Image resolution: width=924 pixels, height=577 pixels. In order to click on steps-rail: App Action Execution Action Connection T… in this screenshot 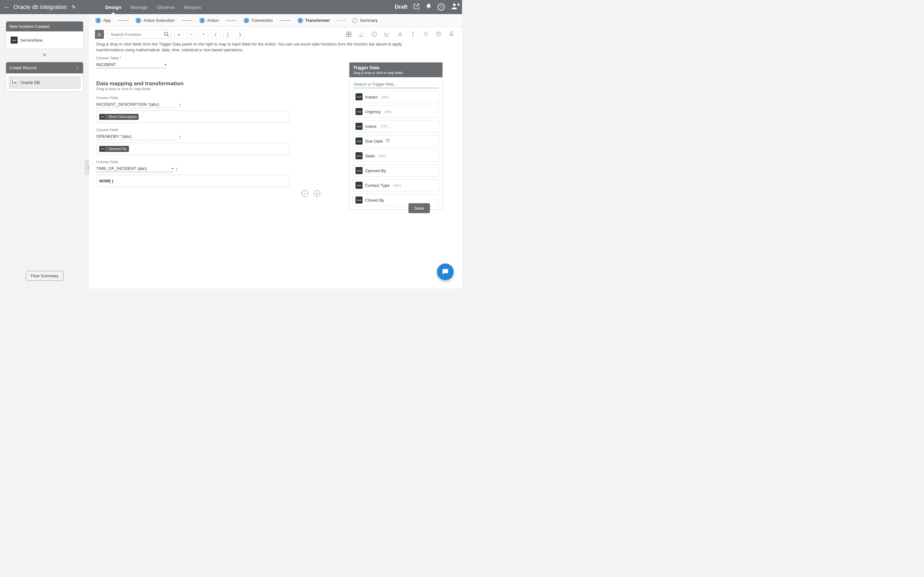, I will do `click(276, 21)`.